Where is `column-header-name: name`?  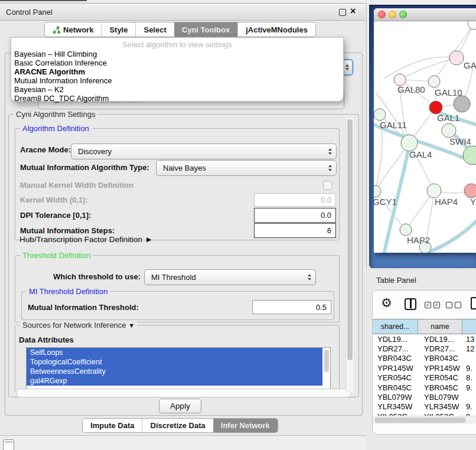 column-header-name: name is located at coordinates (441, 327).